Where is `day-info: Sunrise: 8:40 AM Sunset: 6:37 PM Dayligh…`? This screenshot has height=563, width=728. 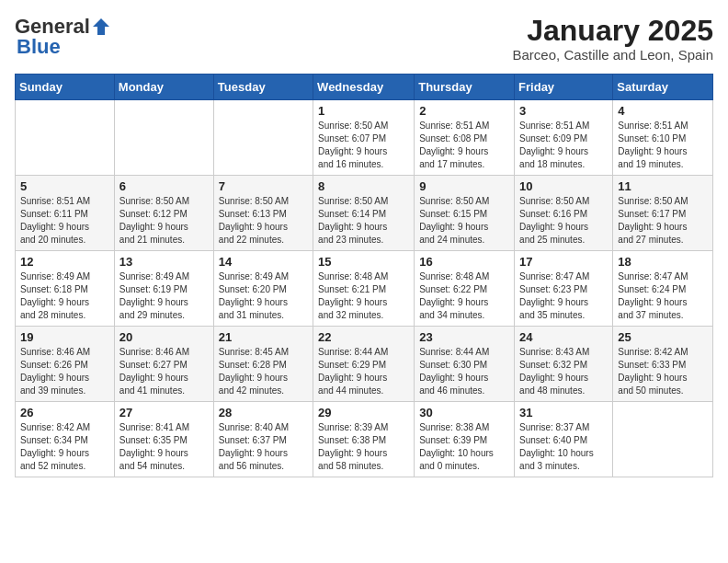 day-info: Sunrise: 8:40 AM Sunset: 6:37 PM Dayligh… is located at coordinates (263, 447).